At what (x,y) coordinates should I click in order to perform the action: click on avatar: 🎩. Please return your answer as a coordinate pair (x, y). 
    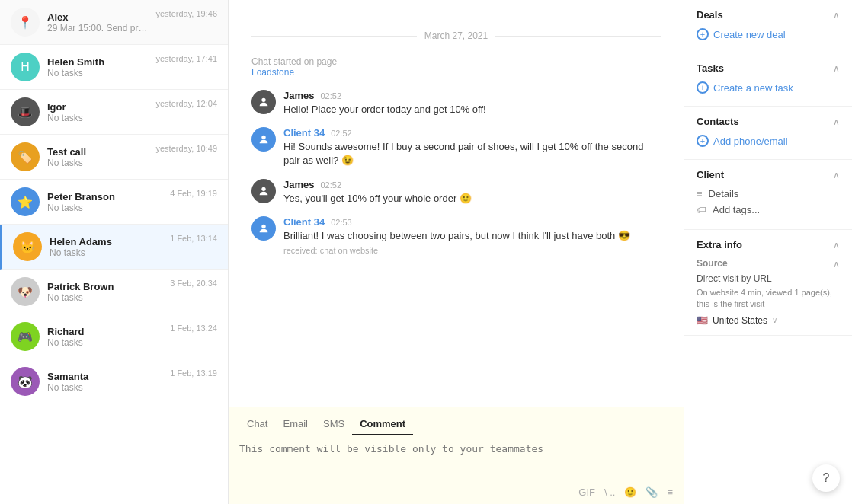
    Looking at the image, I should click on (25, 112).